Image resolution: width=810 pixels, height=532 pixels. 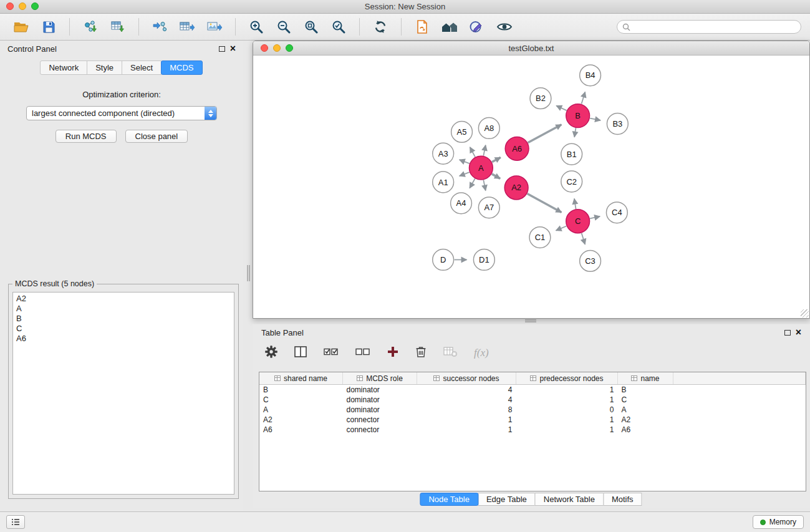 What do you see at coordinates (788, 333) in the screenshot?
I see `float-table-panel-icon` at bounding box center [788, 333].